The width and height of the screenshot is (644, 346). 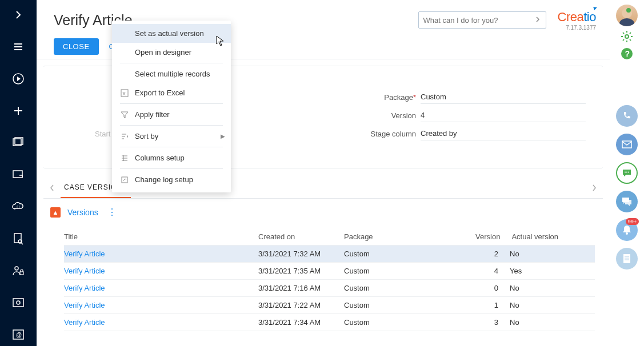 What do you see at coordinates (83, 212) in the screenshot?
I see `versions-title: Versions` at bounding box center [83, 212].